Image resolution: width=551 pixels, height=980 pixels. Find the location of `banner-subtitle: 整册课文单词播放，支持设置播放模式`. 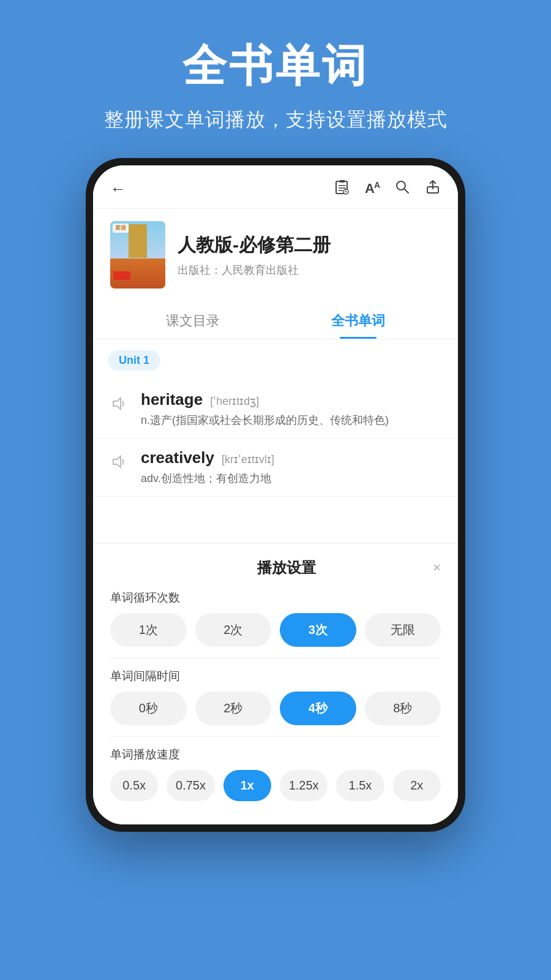

banner-subtitle: 整册课文单词播放，支持设置播放模式 is located at coordinates (276, 120).